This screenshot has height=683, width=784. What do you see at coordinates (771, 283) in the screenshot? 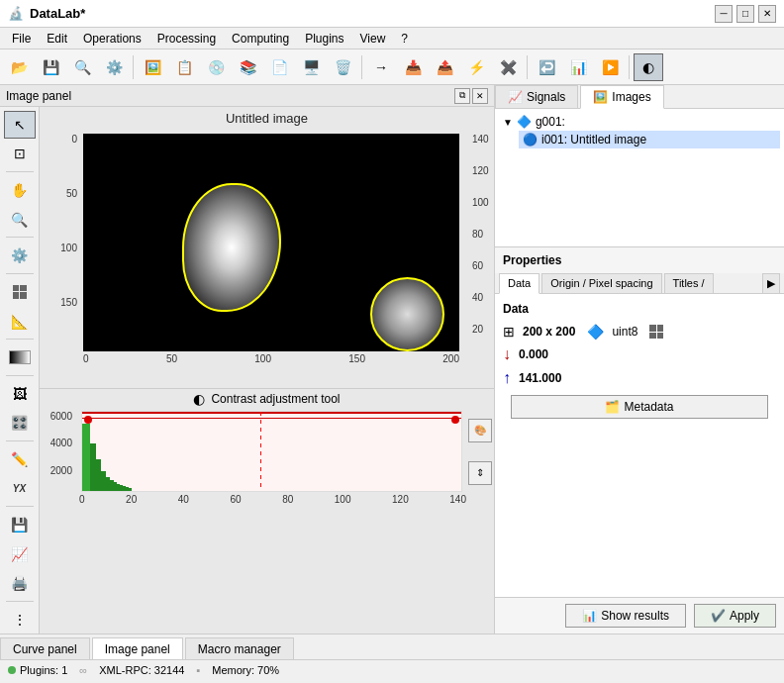
I see `props-tab-arrow: ▶` at bounding box center [771, 283].